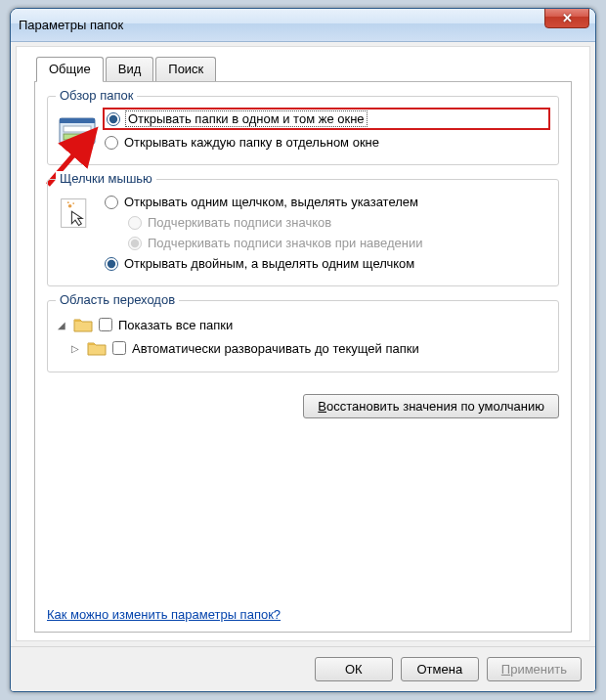 The height and width of the screenshot is (700, 606). Describe the element at coordinates (252, 143) in the screenshot. I see `radio-new-window-label: Открывать каждую папку в отдельном окне` at that location.